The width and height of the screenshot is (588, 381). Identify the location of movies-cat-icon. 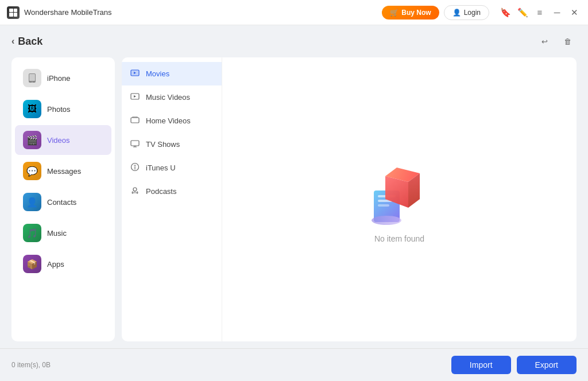
(135, 73).